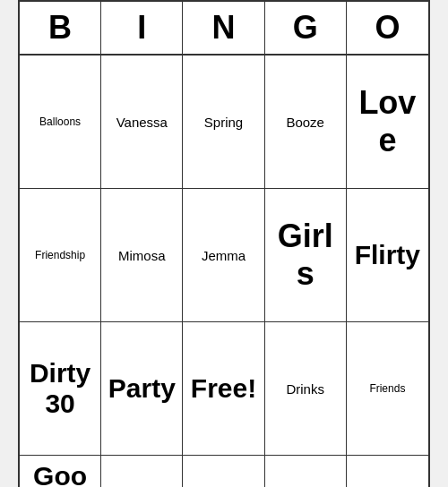  Describe the element at coordinates (306, 28) in the screenshot. I see `header-letter: G` at that location.